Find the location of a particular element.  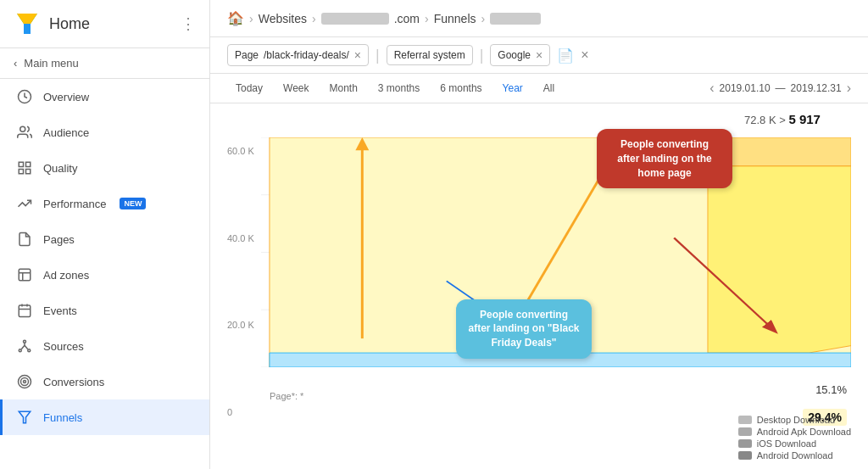

bubble-red-text: People converting after landing on the h… is located at coordinates (665, 159).